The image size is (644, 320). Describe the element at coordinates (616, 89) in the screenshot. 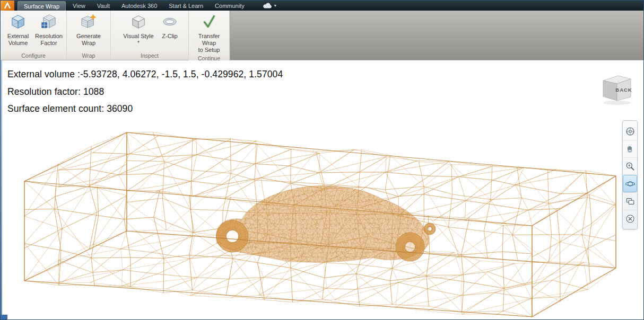

I see `viewcube: BACK` at that location.